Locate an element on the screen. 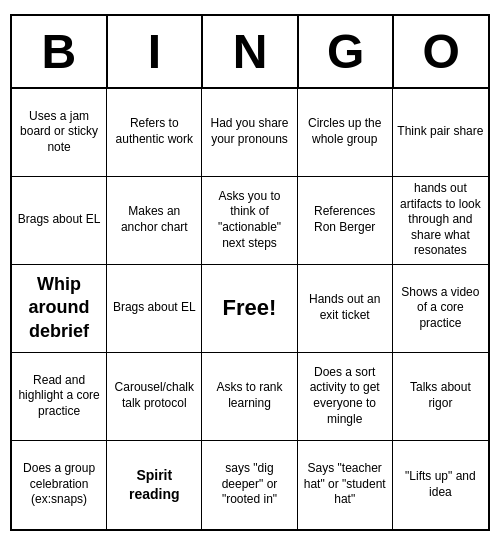 This screenshot has width=500, height=544. bingo-cell-8: References Ron Berger is located at coordinates (346, 221).